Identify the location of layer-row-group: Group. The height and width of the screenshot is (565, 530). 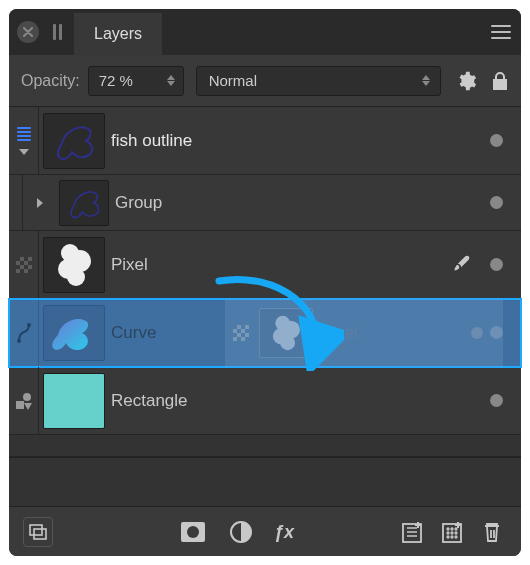
(265, 203).